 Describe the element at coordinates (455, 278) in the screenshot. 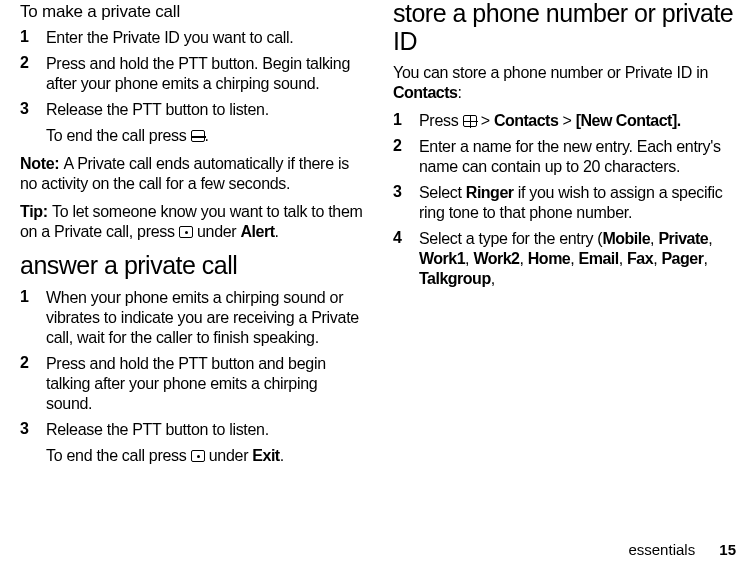

I see `type-talkgroup: Talkgroup` at that location.